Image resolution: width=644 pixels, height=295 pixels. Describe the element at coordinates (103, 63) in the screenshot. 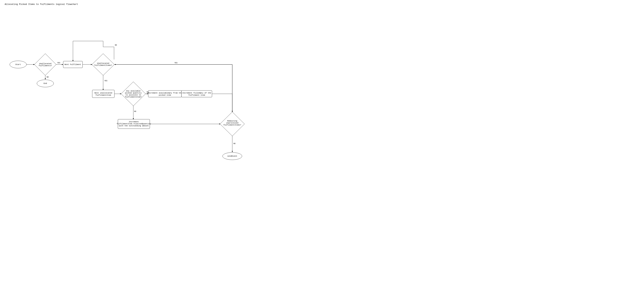

I see `unallocated-fulfilment-items-label1: Unallocated` at that location.